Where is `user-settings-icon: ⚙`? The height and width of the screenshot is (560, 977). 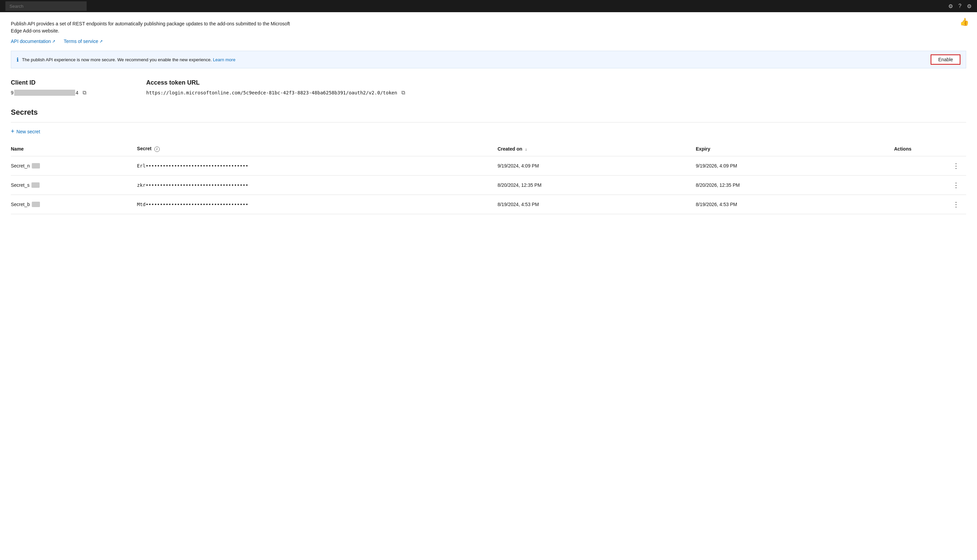 user-settings-icon: ⚙ is located at coordinates (969, 6).